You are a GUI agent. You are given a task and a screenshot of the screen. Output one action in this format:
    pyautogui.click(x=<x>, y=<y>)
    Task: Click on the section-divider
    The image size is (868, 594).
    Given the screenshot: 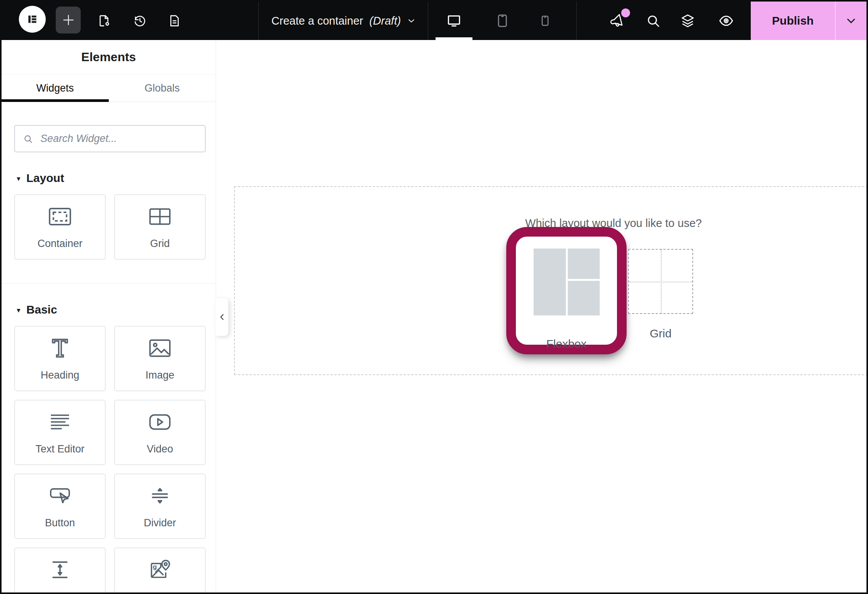 What is the action you would take?
    pyautogui.click(x=108, y=284)
    